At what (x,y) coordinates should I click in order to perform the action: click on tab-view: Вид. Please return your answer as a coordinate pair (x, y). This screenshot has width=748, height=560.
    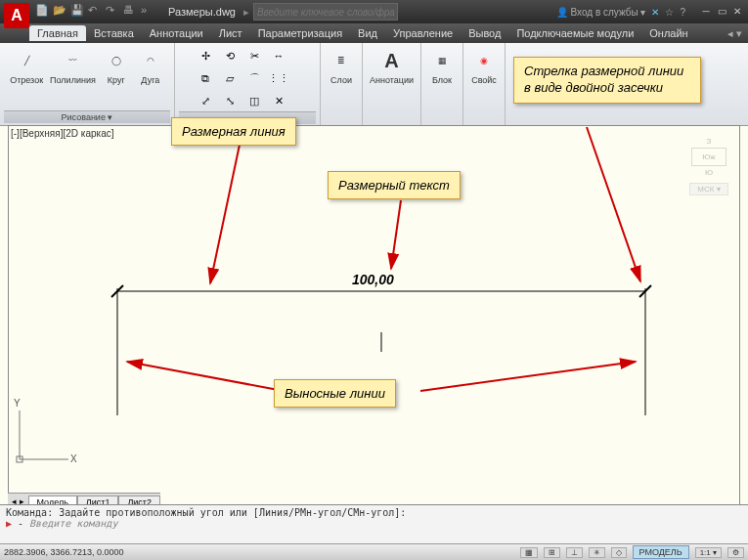
    Looking at the image, I should click on (368, 33).